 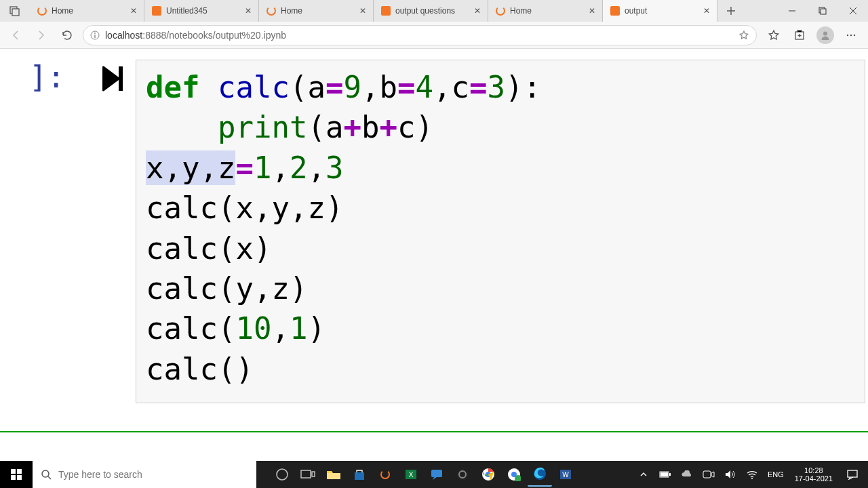 What do you see at coordinates (545, 11) in the screenshot?
I see `tab-home-3: Home ✕` at bounding box center [545, 11].